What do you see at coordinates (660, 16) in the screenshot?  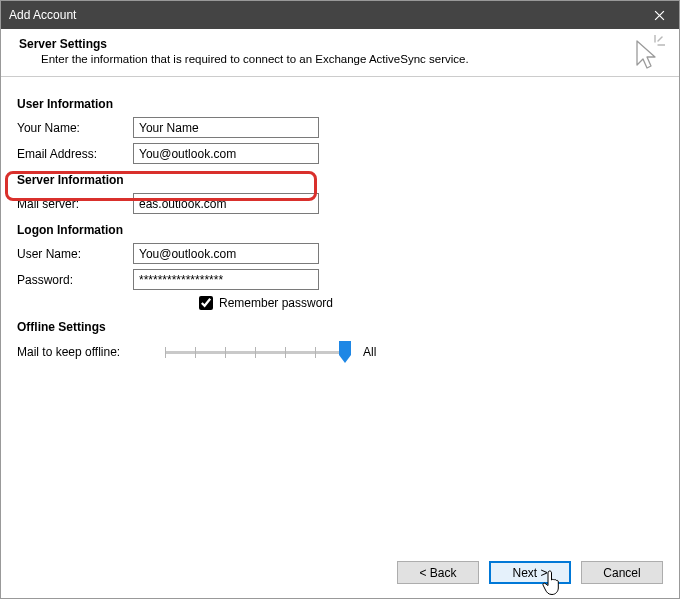 I see `close-icon` at bounding box center [660, 16].